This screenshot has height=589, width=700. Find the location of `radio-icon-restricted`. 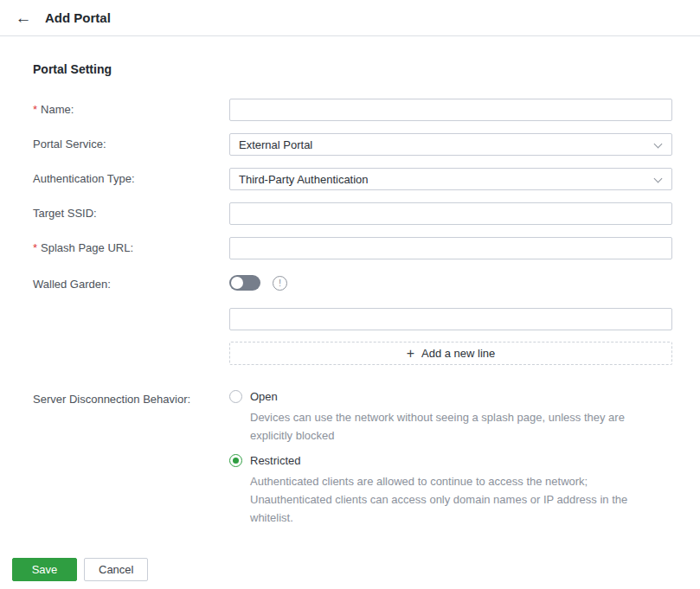

radio-icon-restricted is located at coordinates (235, 460).